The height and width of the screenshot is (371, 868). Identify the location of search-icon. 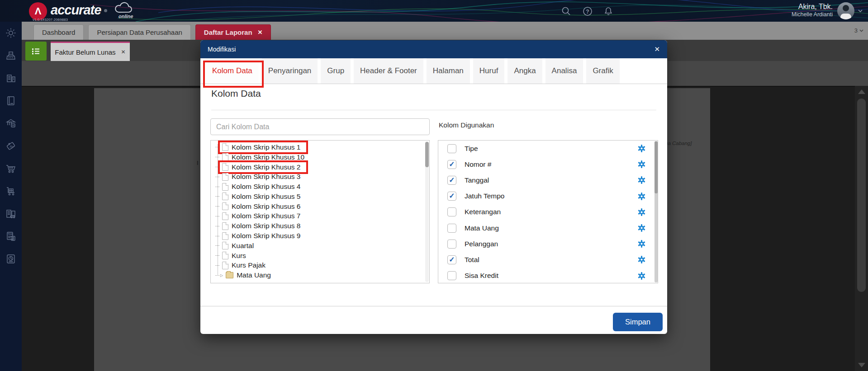
(566, 11).